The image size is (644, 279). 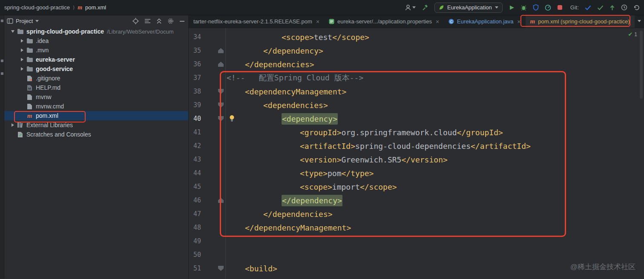 What do you see at coordinates (195, 255) in the screenshot?
I see `line-number: 50` at bounding box center [195, 255].